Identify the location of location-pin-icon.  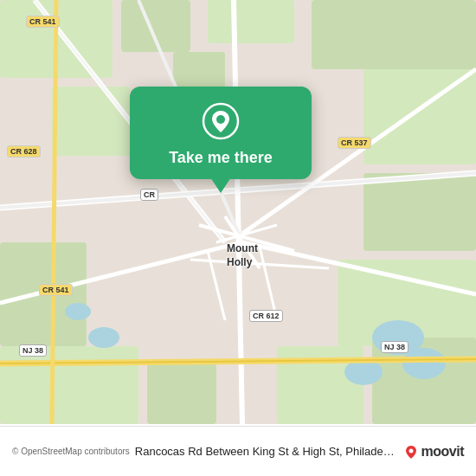
(221, 121).